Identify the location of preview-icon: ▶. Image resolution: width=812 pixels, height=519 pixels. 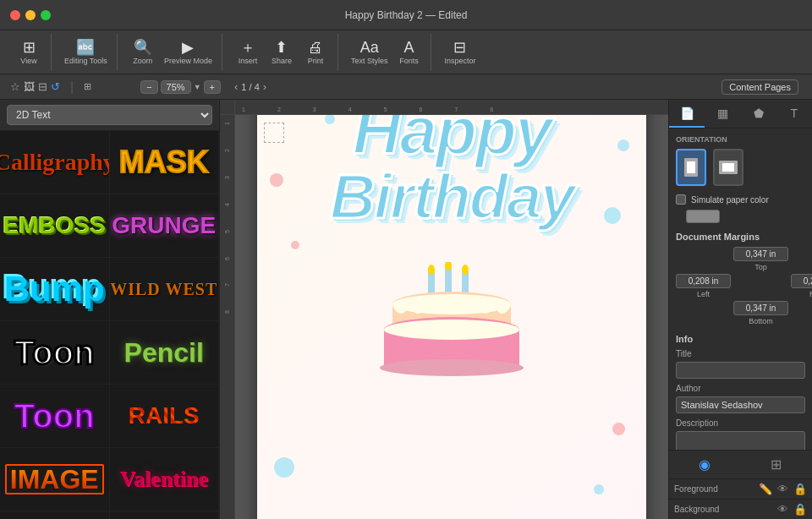
(188, 47).